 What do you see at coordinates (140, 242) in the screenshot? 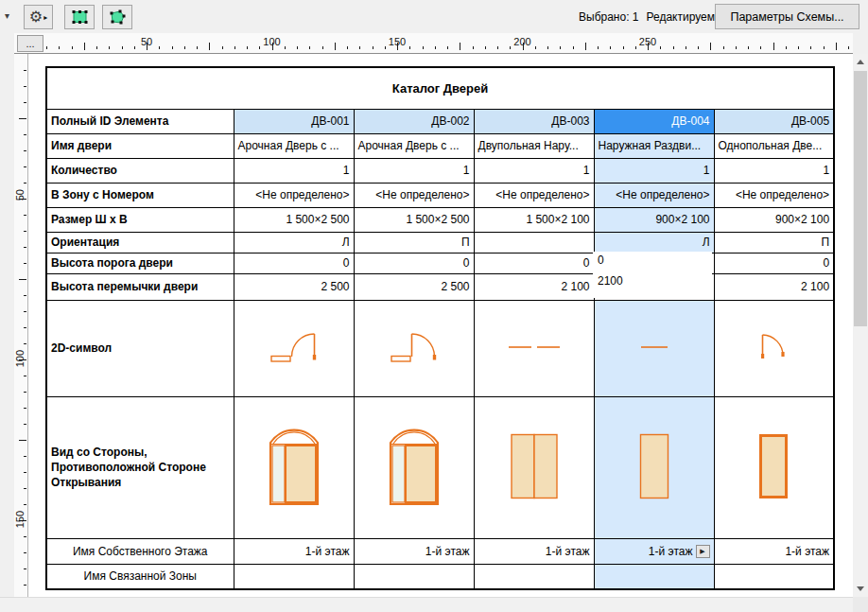
I see `row-label-orientation: Ориентация` at bounding box center [140, 242].